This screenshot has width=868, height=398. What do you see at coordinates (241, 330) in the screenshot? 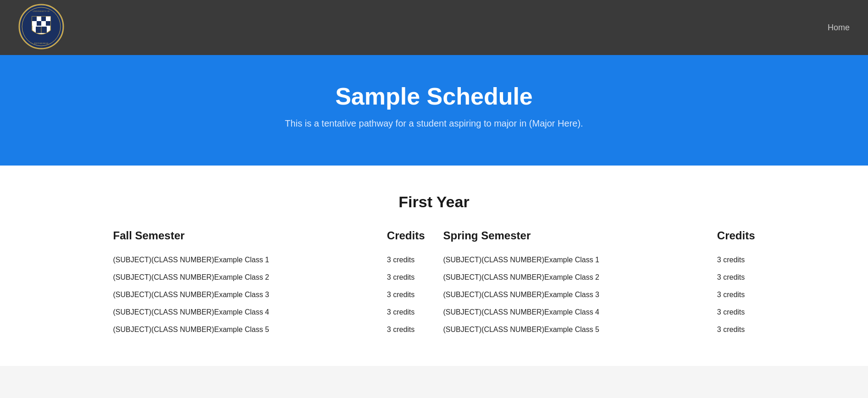
I see `fall-course-name: (SUBJECT)(CLASS NUMBER)Example Class 5` at bounding box center [241, 330].